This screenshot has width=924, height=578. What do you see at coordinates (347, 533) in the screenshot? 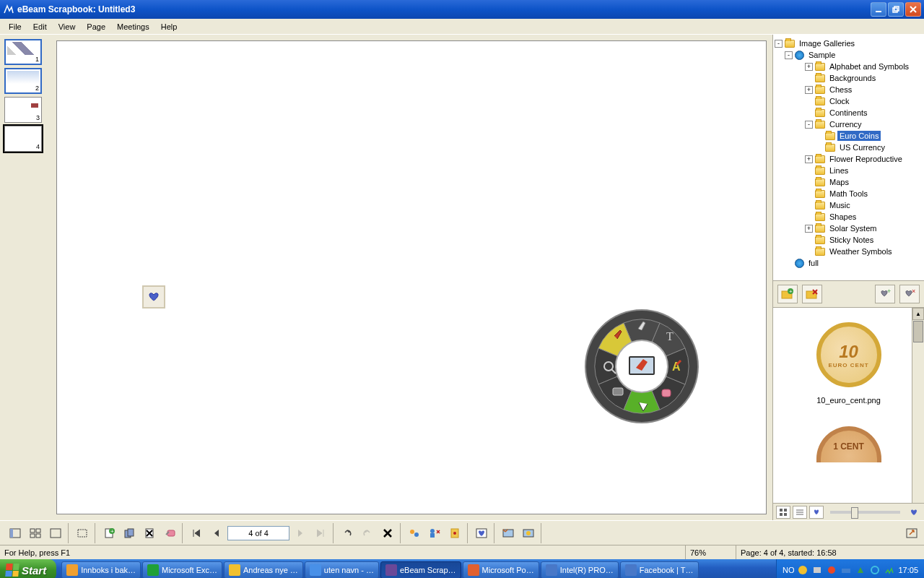
I see `undo-button` at bounding box center [347, 533].